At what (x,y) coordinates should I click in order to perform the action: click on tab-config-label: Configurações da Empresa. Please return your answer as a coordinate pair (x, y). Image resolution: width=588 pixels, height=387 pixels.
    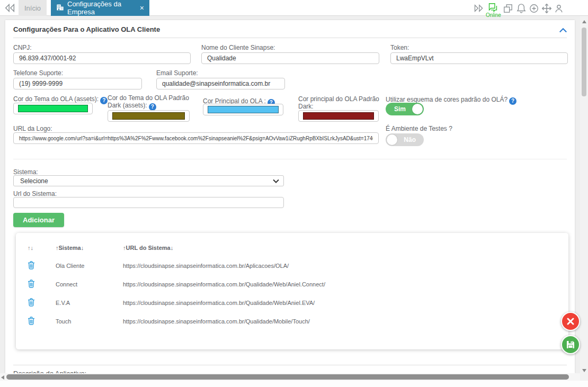
    Looking at the image, I should click on (101, 8).